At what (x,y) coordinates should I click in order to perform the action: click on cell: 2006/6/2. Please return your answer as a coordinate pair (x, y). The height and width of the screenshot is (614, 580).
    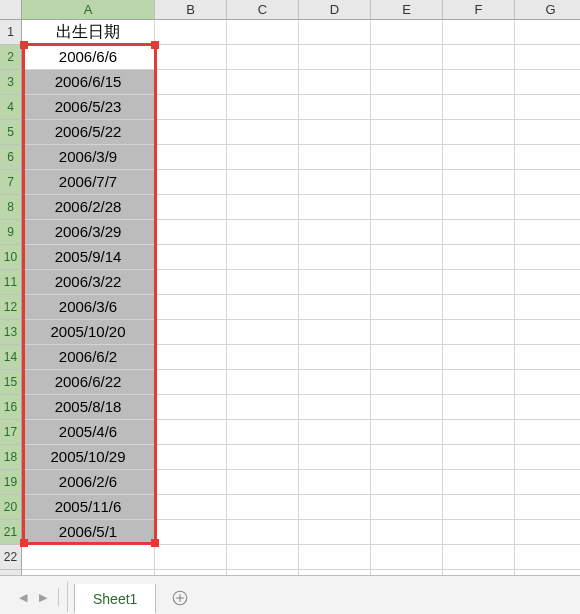
    Looking at the image, I should click on (88, 358).